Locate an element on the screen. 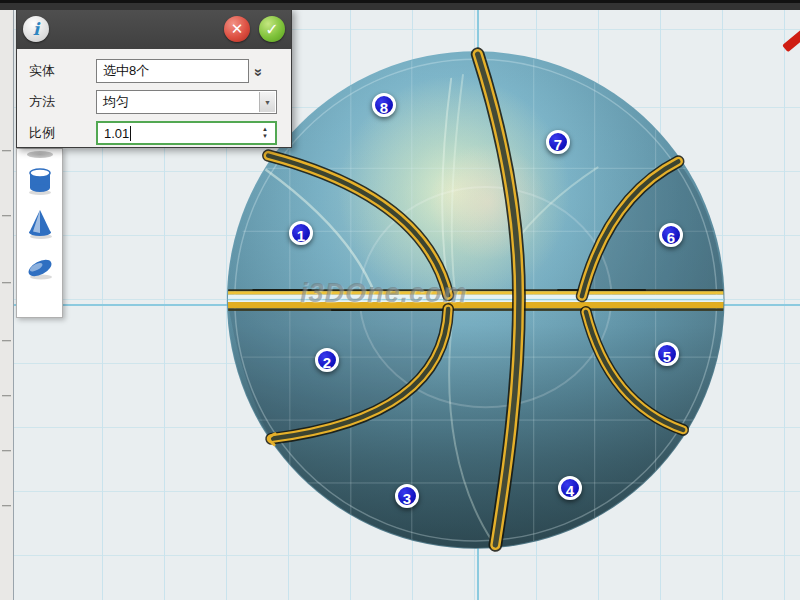  cancel-icon: ✕ is located at coordinates (238, 29).